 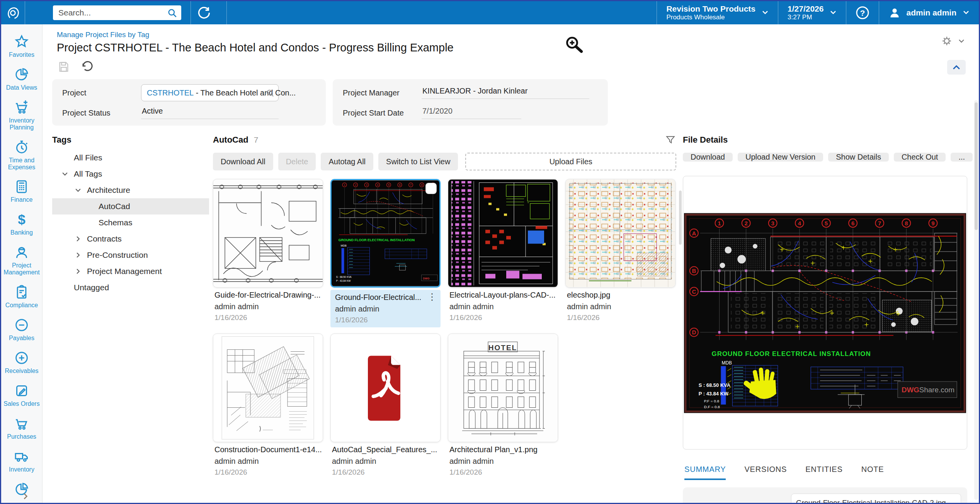 I want to click on file-name-field: Ground-Floor-Electrical-Installation-CAD…, so click(x=876, y=499).